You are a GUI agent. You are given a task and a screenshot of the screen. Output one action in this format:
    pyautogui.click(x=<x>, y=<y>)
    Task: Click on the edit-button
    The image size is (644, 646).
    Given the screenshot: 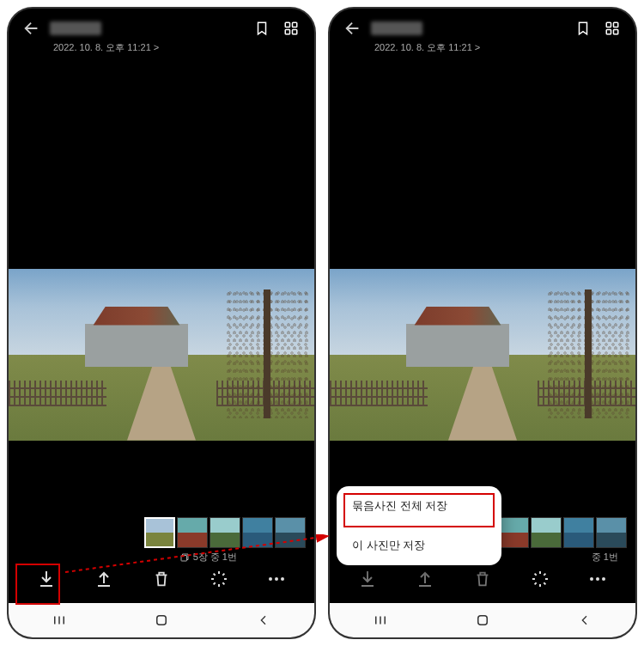 What is the action you would take?
    pyautogui.click(x=540, y=579)
    